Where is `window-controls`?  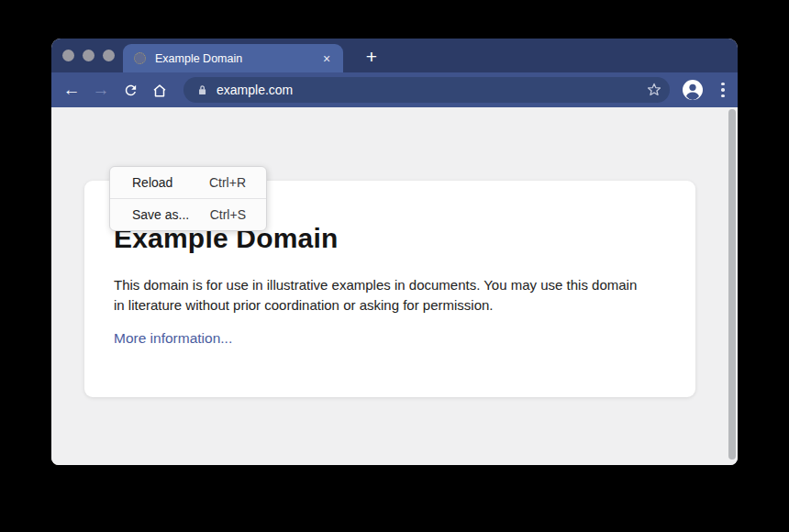 window-controls is located at coordinates (88, 55).